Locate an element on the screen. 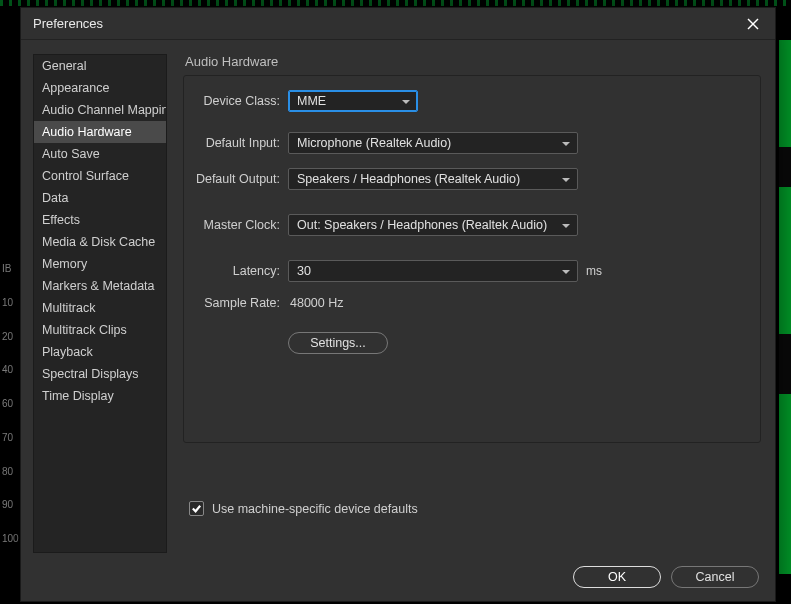 Image resolution: width=791 pixels, height=604 pixels. machine-defaults-checkbox is located at coordinates (196, 508).